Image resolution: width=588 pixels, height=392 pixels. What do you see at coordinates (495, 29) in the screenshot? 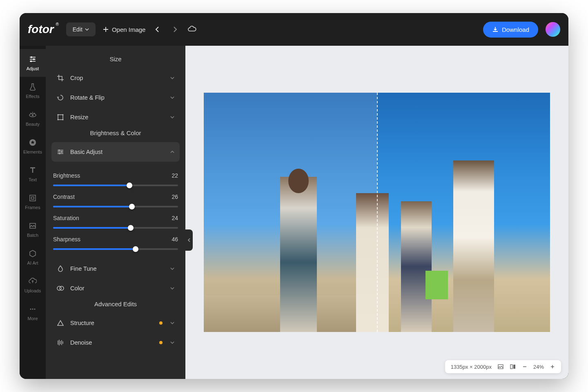
I see `download-icon` at bounding box center [495, 29].